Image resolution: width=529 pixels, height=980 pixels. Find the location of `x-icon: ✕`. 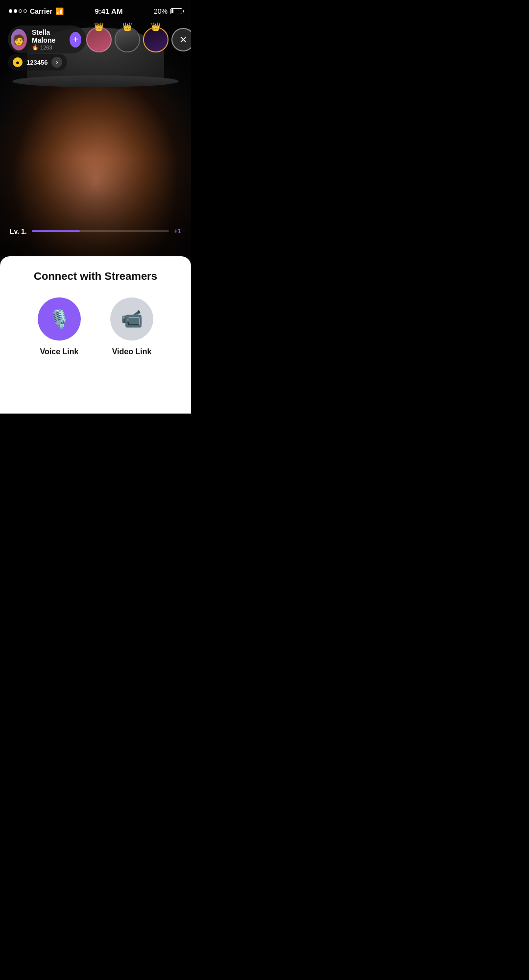

x-icon: ✕ is located at coordinates (183, 40).